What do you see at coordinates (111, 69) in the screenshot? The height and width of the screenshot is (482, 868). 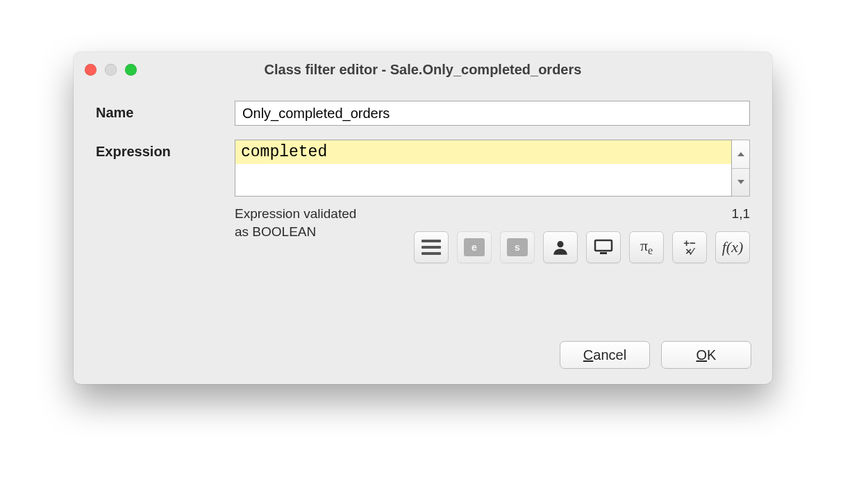 I see `minimize-window-button` at bounding box center [111, 69].